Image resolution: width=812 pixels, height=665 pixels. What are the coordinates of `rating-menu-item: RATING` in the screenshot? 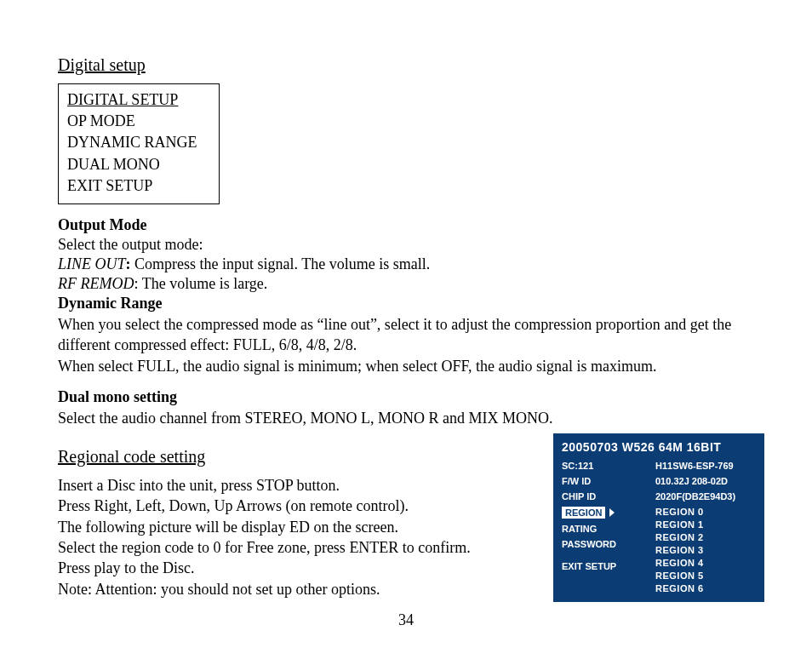 It's located at (609, 529).